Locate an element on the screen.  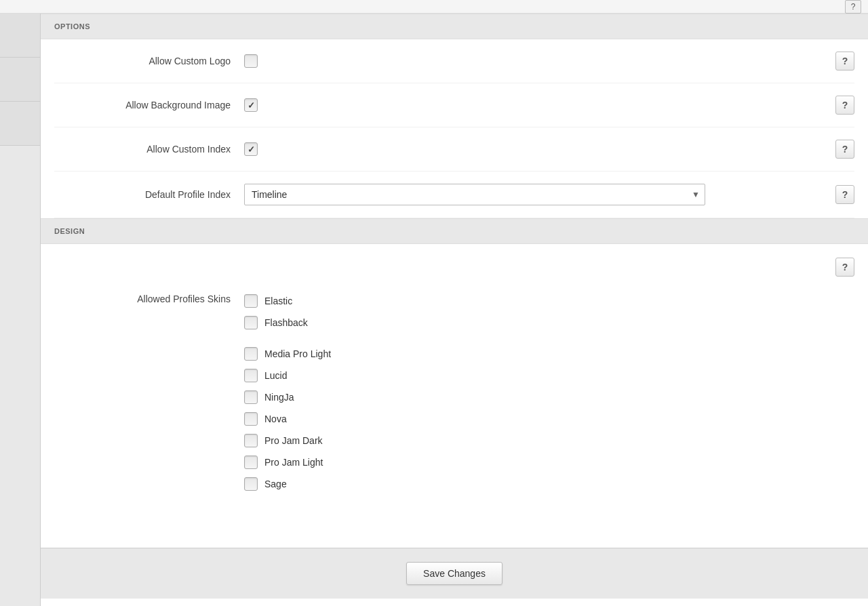
default-profile-index-select: Timeline About Photos Videos is located at coordinates (475, 195).